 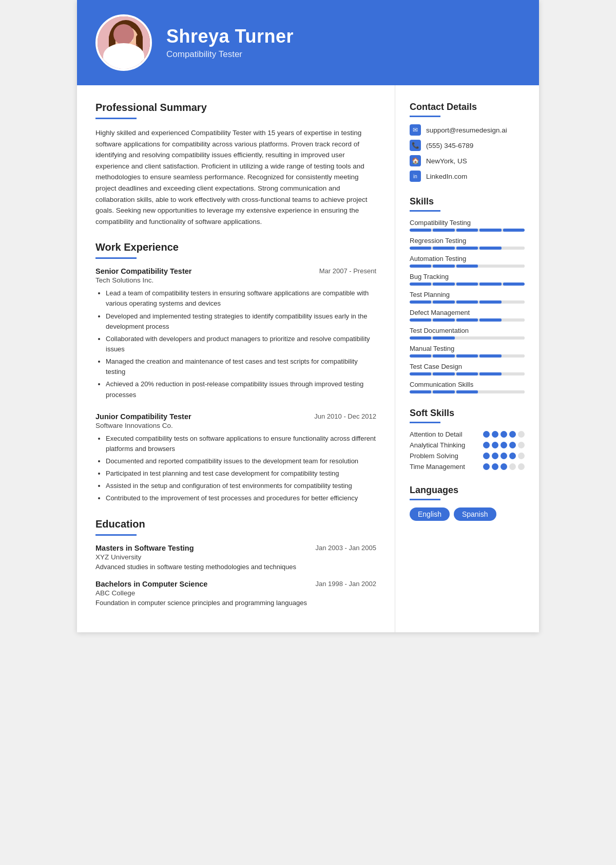 I want to click on contact-item: in LinkedIn.com, so click(x=467, y=176).